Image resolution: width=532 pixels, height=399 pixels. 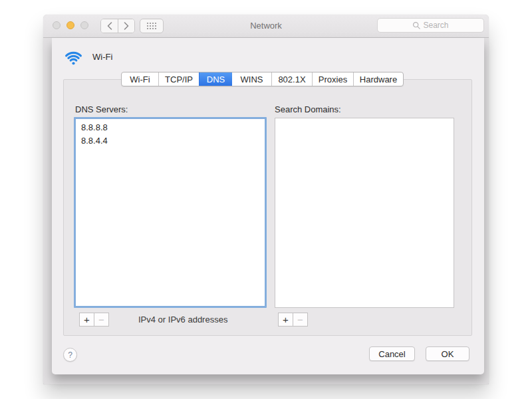 What do you see at coordinates (308, 109) in the screenshot?
I see `search-domains-label: Search Domains:` at bounding box center [308, 109].